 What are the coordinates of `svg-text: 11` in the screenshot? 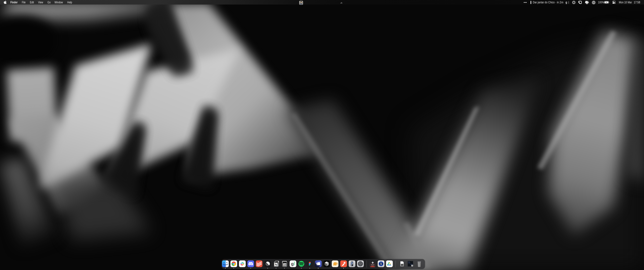 It's located at (412, 266).